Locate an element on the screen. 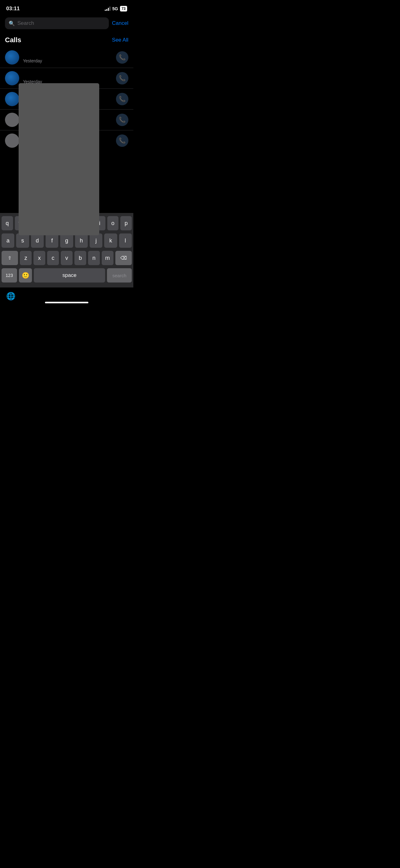  key-v: v is located at coordinates (67, 258).